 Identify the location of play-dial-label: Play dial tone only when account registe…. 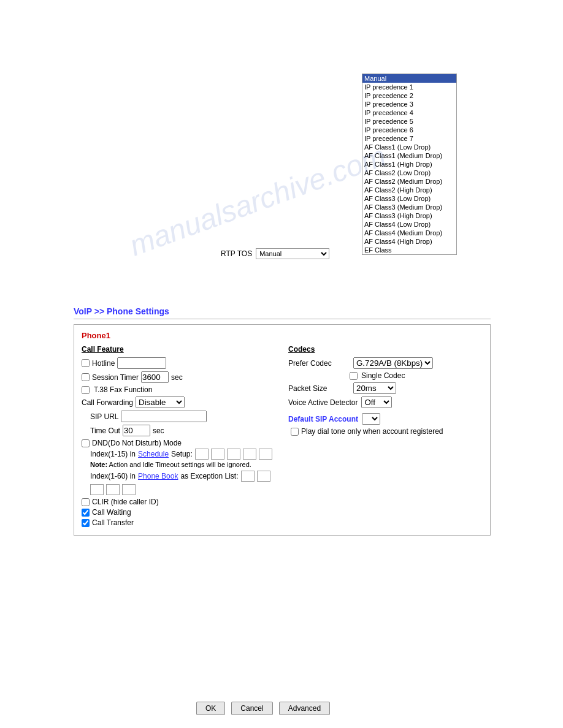
(372, 431).